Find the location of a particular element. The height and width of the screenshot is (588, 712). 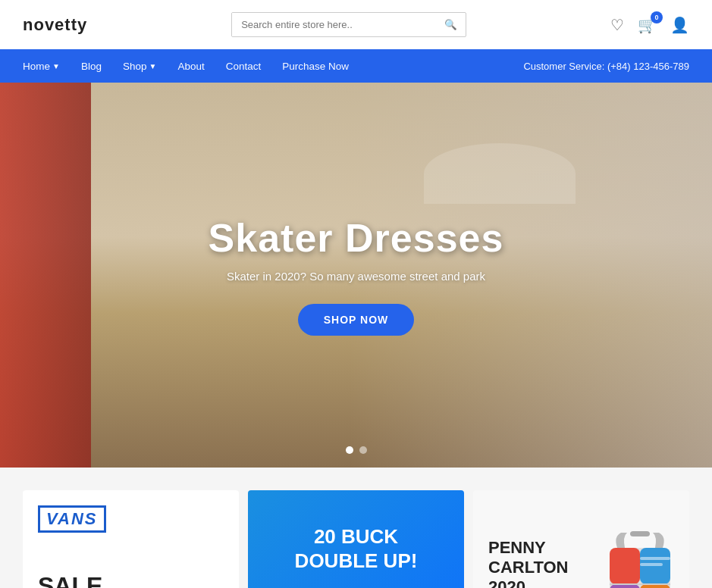

nav-item-blog: Blog is located at coordinates (91, 67).